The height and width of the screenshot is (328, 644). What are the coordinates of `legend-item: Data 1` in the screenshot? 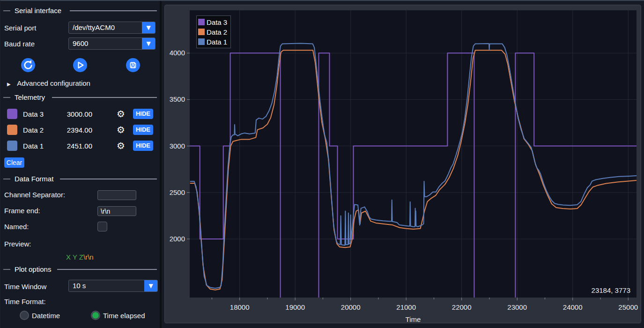 It's located at (213, 42).